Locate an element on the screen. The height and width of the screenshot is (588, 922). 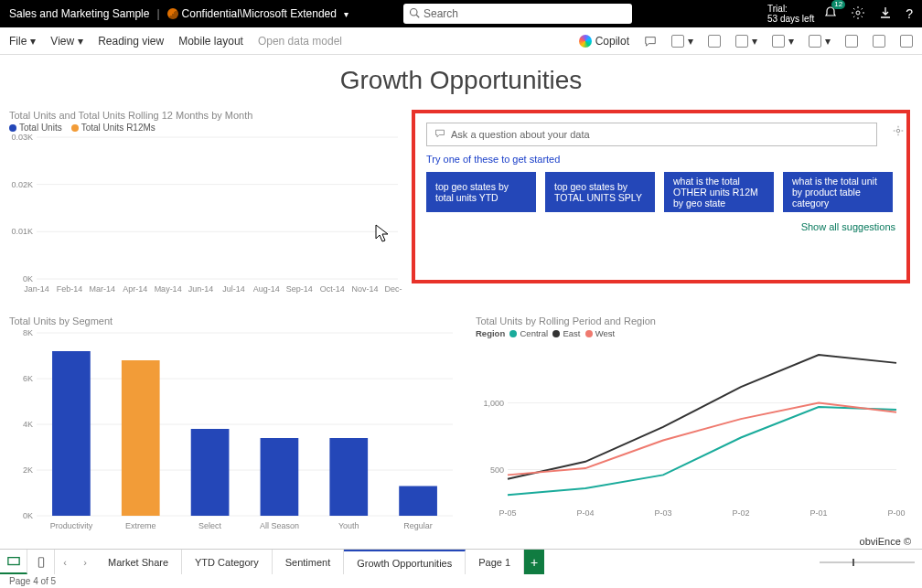
ribbon-action-1: ▾ is located at coordinates (682, 41).